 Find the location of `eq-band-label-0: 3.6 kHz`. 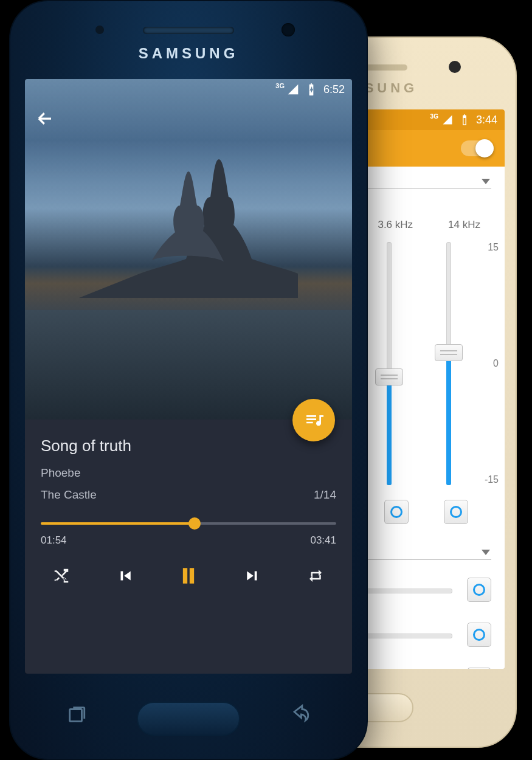

eq-band-label-0: 3.6 kHz is located at coordinates (395, 225).